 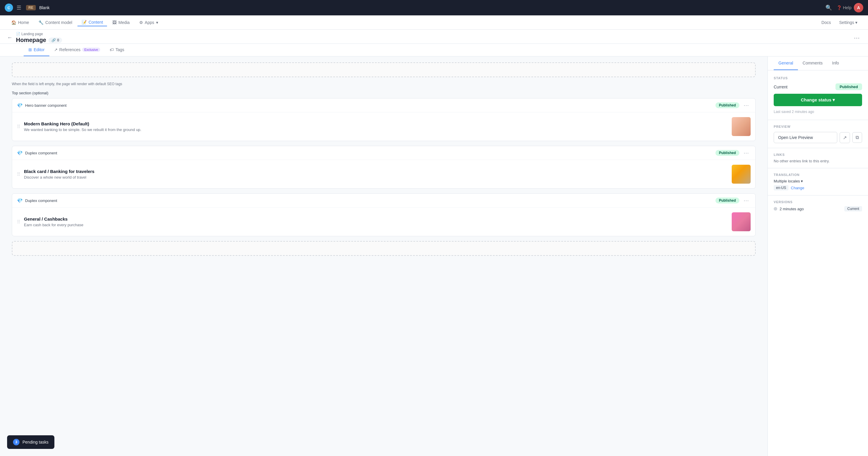 I want to click on help-link: ❓ Help, so click(x=844, y=8).